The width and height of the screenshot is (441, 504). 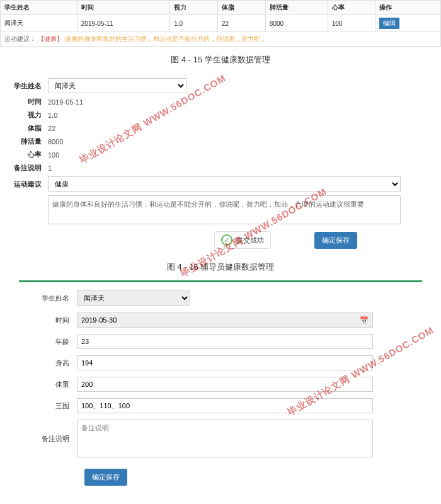 I want to click on label-time: 时间, so click(x=30, y=102).